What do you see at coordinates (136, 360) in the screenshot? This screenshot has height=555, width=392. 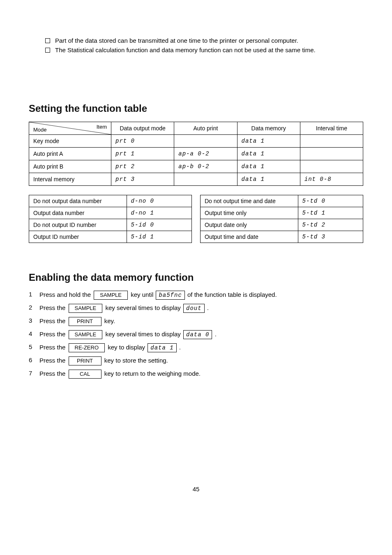 I see `step-post: key to store the setting.` at bounding box center [136, 360].